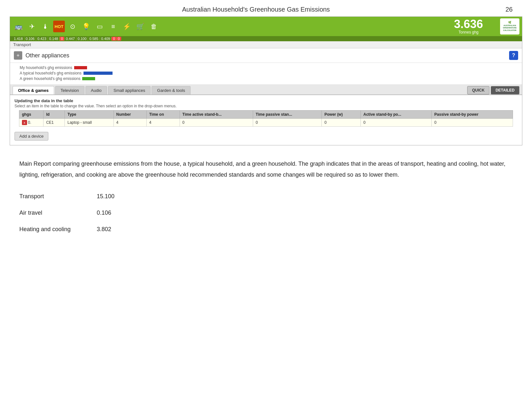  What do you see at coordinates (32, 136) in the screenshot?
I see `add-device-button: Add a device` at bounding box center [32, 136].